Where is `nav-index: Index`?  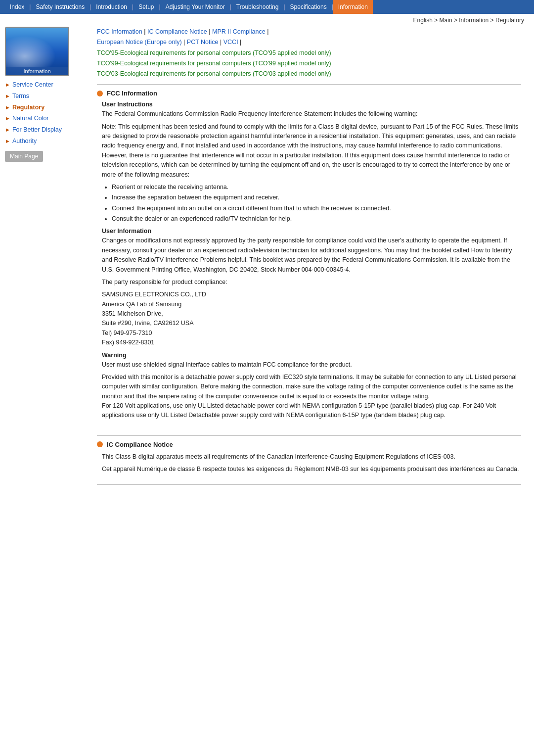 nav-index: Index is located at coordinates (17, 7).